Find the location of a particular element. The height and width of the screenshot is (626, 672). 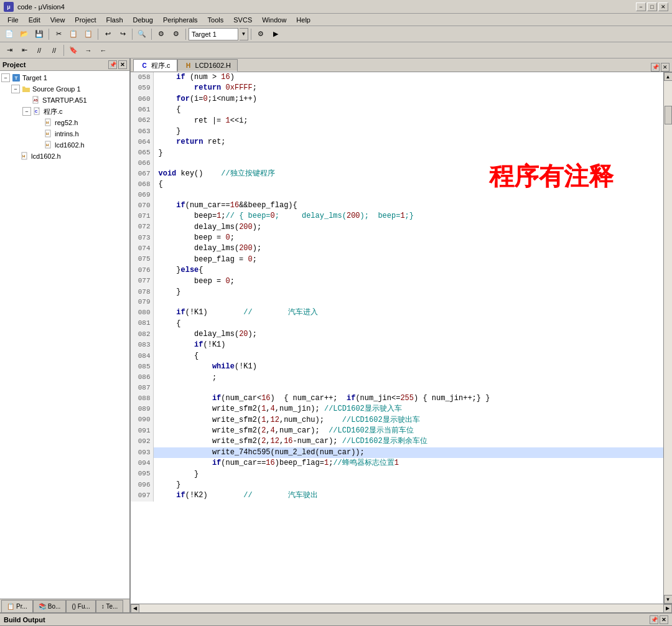

options-btn: ⚙ is located at coordinates (261, 34).